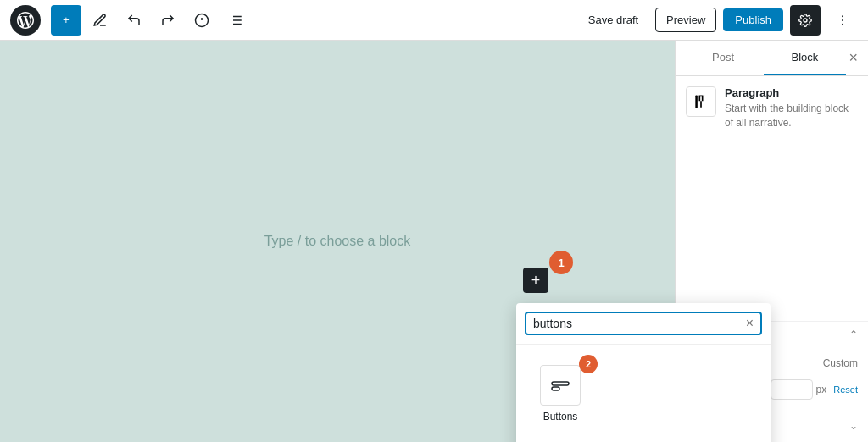 This screenshot has height=442, width=868. What do you see at coordinates (236, 20) in the screenshot?
I see `list-view-button` at bounding box center [236, 20].